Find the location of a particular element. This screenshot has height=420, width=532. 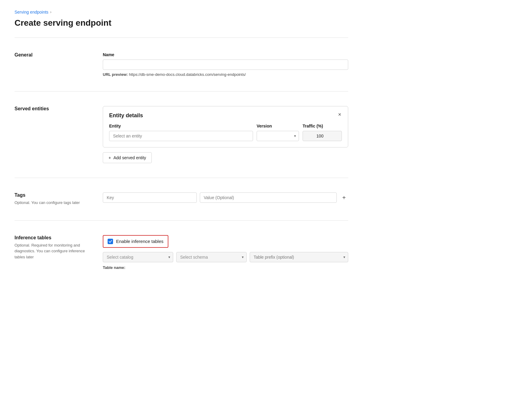

inference-label: Inference tables is located at coordinates (54, 238).